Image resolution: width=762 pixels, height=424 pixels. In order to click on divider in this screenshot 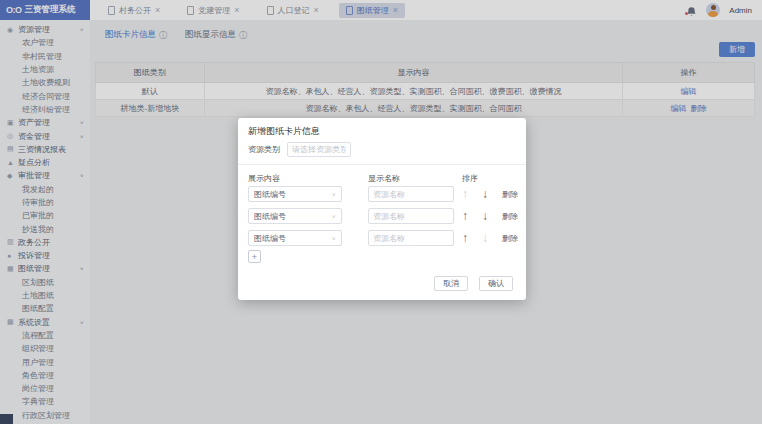, I will do `click(382, 164)`.